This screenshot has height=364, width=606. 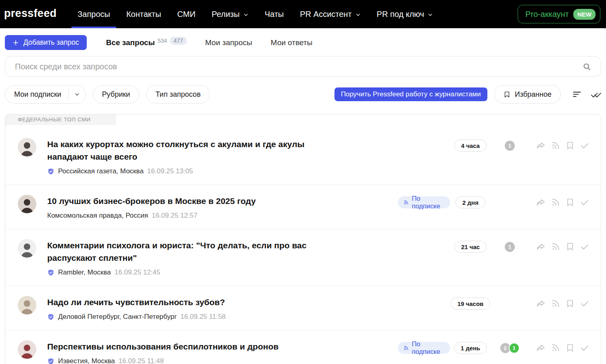 I want to click on filter-label: Тип запросов, so click(x=178, y=94).